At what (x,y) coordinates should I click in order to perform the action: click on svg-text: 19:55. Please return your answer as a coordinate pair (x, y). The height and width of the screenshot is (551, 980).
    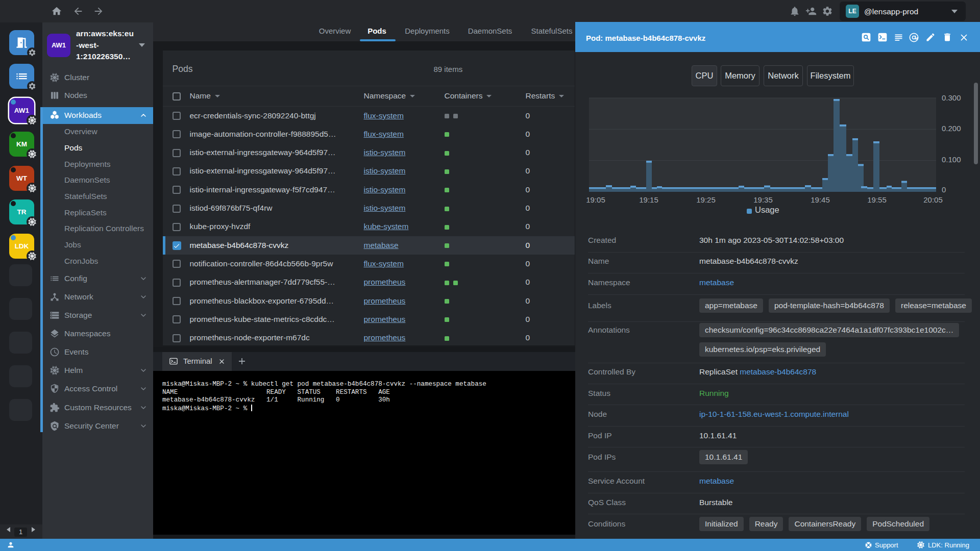
    Looking at the image, I should click on (877, 200).